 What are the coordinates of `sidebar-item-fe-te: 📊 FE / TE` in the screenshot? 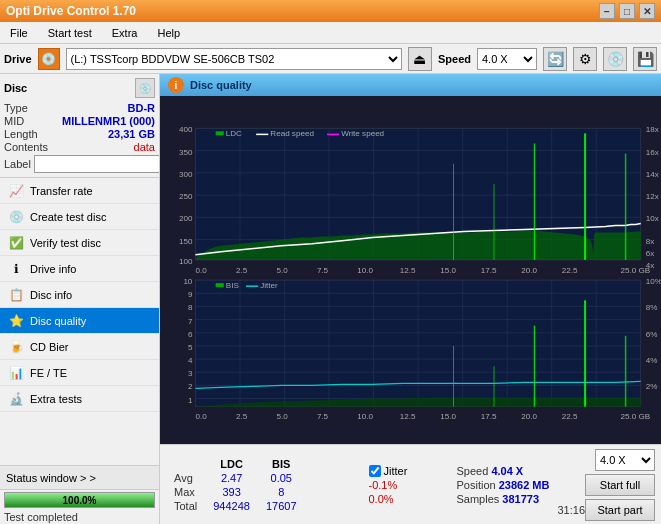 It's located at (80, 373).